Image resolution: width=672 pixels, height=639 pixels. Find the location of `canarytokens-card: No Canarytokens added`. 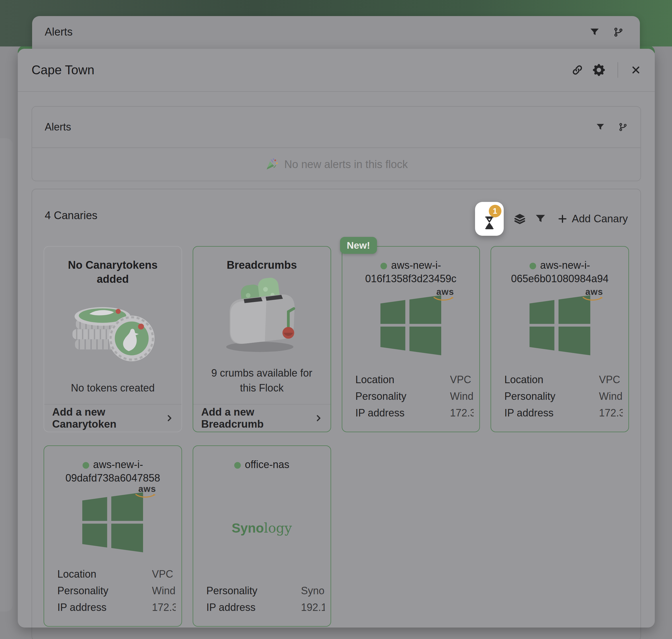

canarytokens-card: No Canarytokens added is located at coordinates (113, 339).